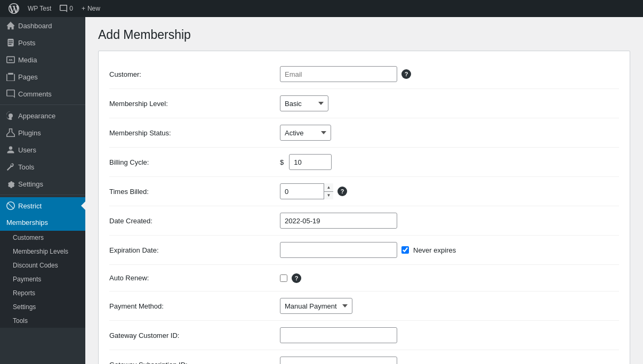 This screenshot has width=643, height=364. What do you see at coordinates (345, 74) in the screenshot?
I see `control-customer: ?` at bounding box center [345, 74].